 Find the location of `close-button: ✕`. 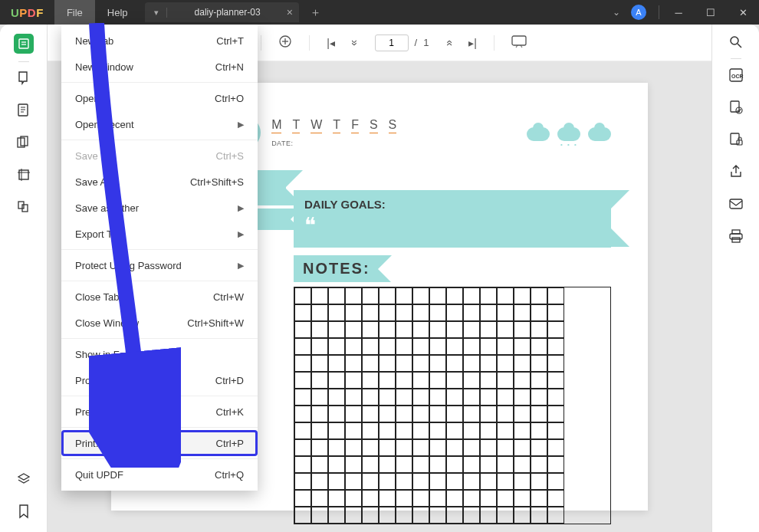

close-button: ✕ is located at coordinates (743, 12).